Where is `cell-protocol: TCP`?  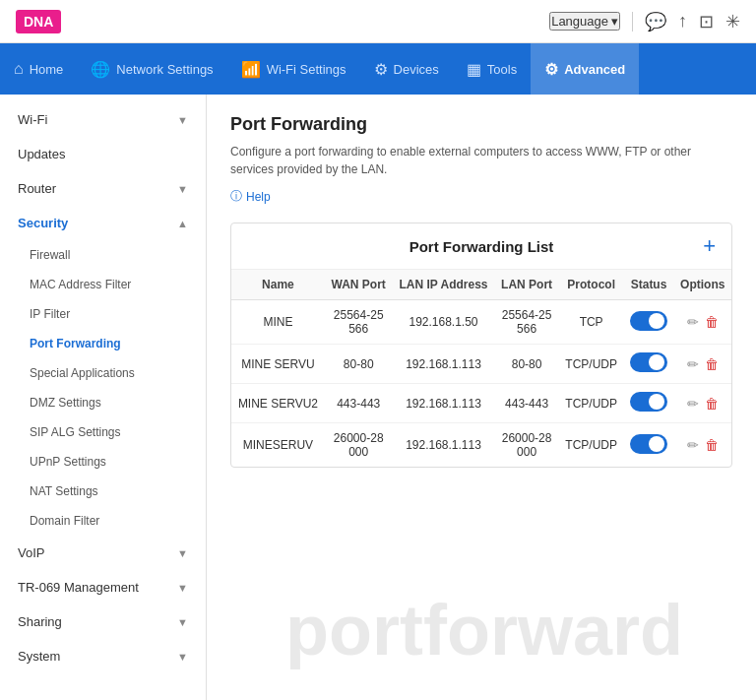 cell-protocol: TCP is located at coordinates (592, 323).